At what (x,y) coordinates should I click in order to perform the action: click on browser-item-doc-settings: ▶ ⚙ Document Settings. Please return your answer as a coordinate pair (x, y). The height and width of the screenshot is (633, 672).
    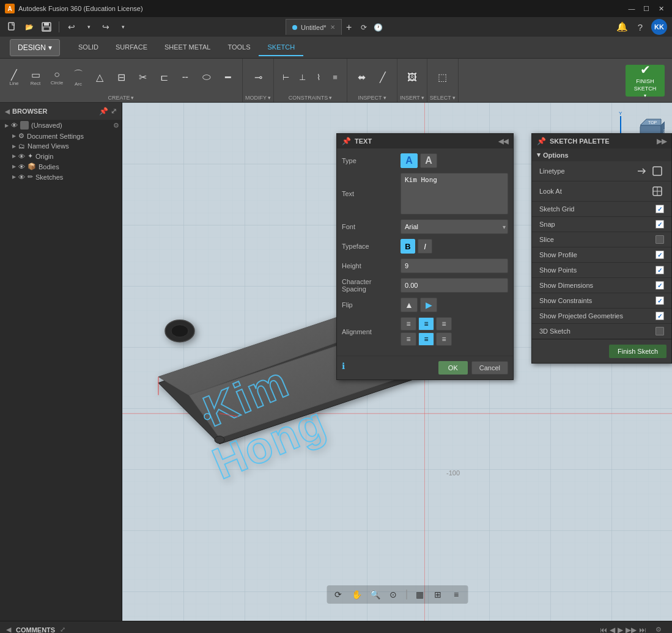
    Looking at the image, I should click on (61, 136).